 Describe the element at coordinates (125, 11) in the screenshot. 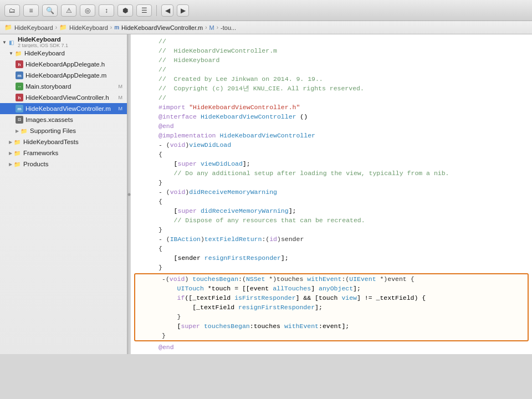

I see `debug-btn: ⬢` at that location.